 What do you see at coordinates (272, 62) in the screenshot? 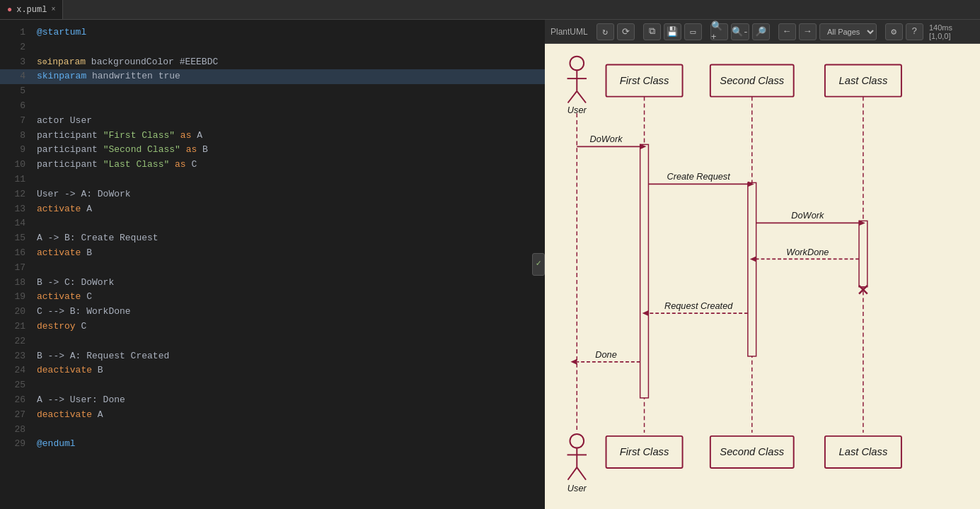
I see `editor-line-3: 3s⚙inparam backgroundColor #EEEBDC` at bounding box center [272, 62].